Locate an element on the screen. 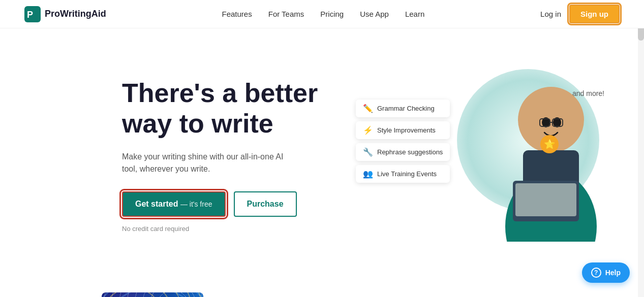 The height and width of the screenshot is (297, 644). pill-grammar: ✏️ Grammar Checking is located at coordinates (403, 109).